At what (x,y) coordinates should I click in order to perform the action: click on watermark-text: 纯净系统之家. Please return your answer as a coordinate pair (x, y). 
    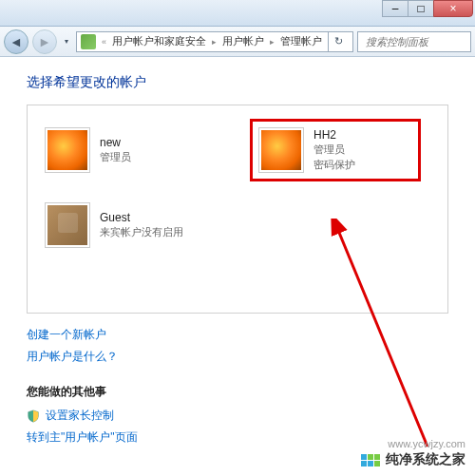
    Looking at the image, I should click on (426, 460).